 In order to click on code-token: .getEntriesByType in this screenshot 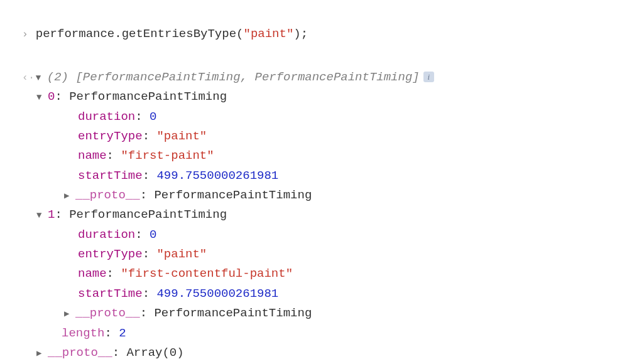, I will do `click(175, 34)`.